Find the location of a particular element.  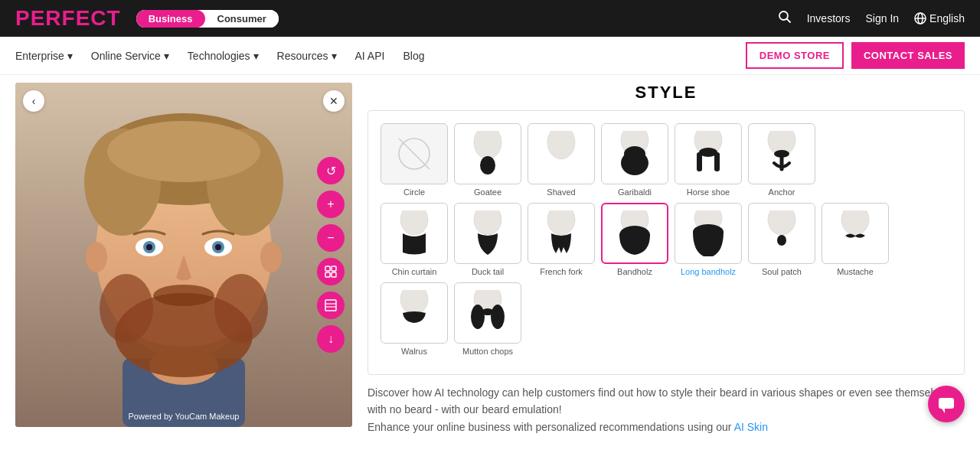

style-label-horseshoe: Horse shoe is located at coordinates (708, 192).